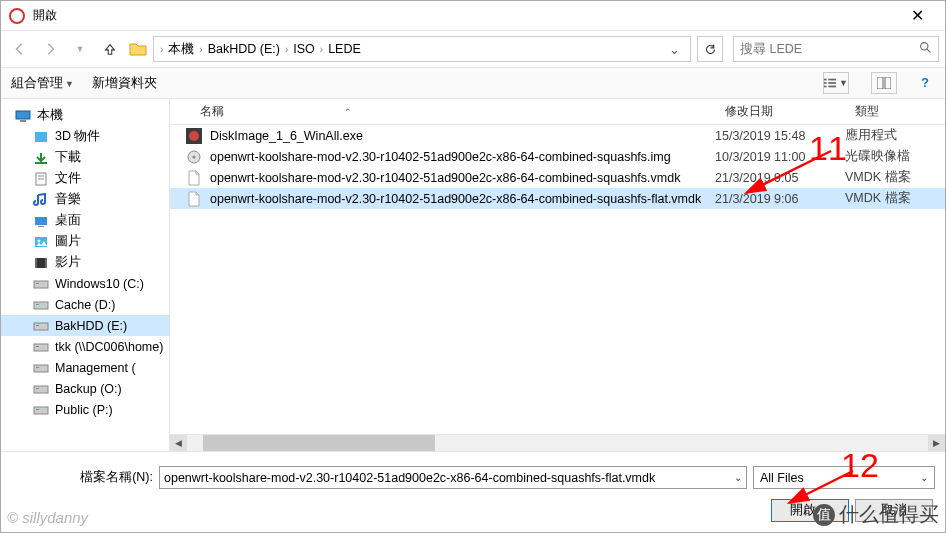  Describe the element at coordinates (85, 242) in the screenshot. I see `tree-item: 圖片` at that location.